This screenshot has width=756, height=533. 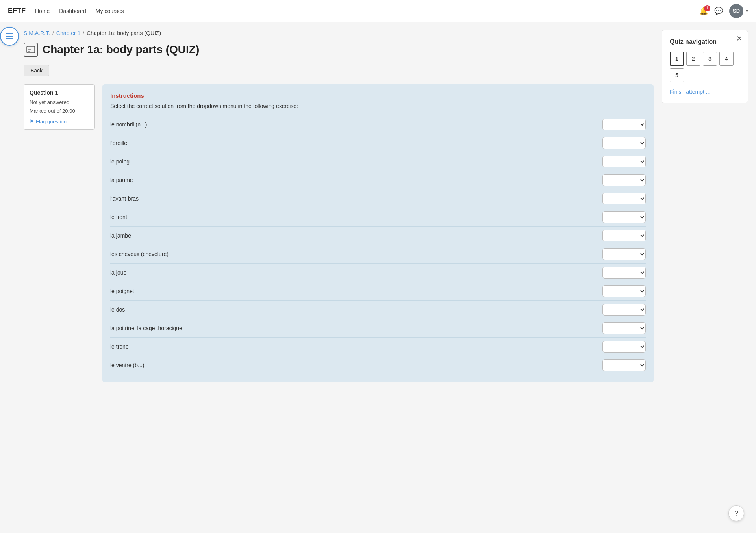 I want to click on question-status-panel: Question 1 Not yet answered Marked out o…, so click(x=59, y=107).